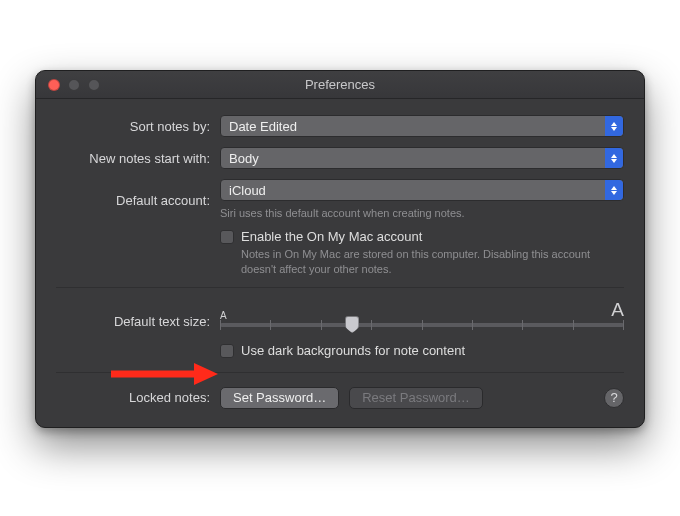 This screenshot has height=516, width=680. I want to click on minimize-window-button, so click(74, 85).